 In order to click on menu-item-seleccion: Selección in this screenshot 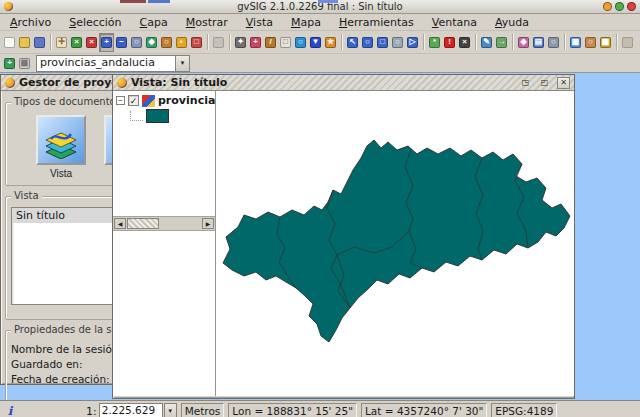, I will do `click(95, 22)`.